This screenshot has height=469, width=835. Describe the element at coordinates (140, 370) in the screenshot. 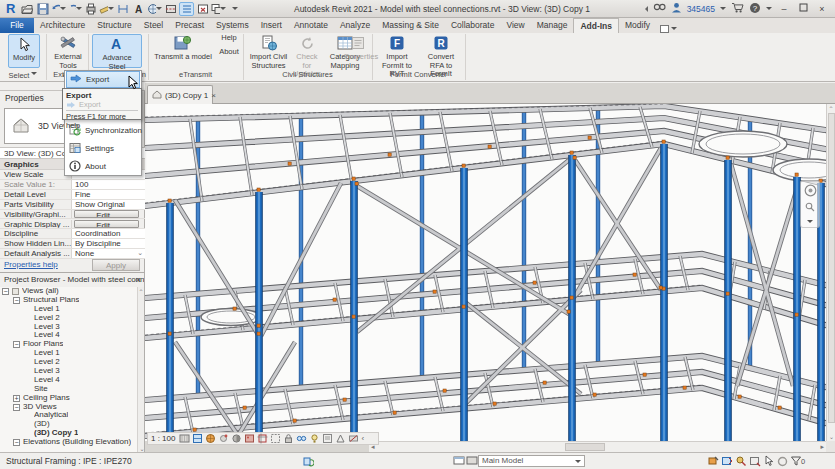

I see `browser-scrollbar: ⌃⌄` at that location.